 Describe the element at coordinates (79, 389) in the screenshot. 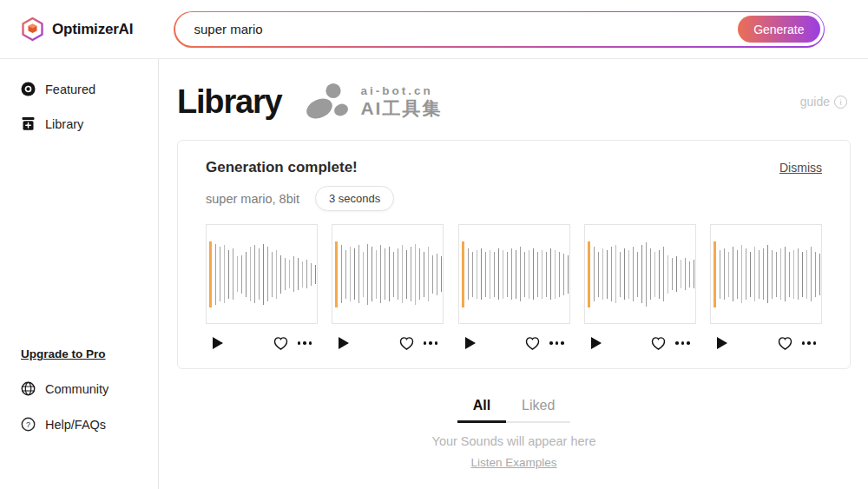

I see `sidebar-bottom: Upgrade to Pro Community ? Help/FAQs` at that location.